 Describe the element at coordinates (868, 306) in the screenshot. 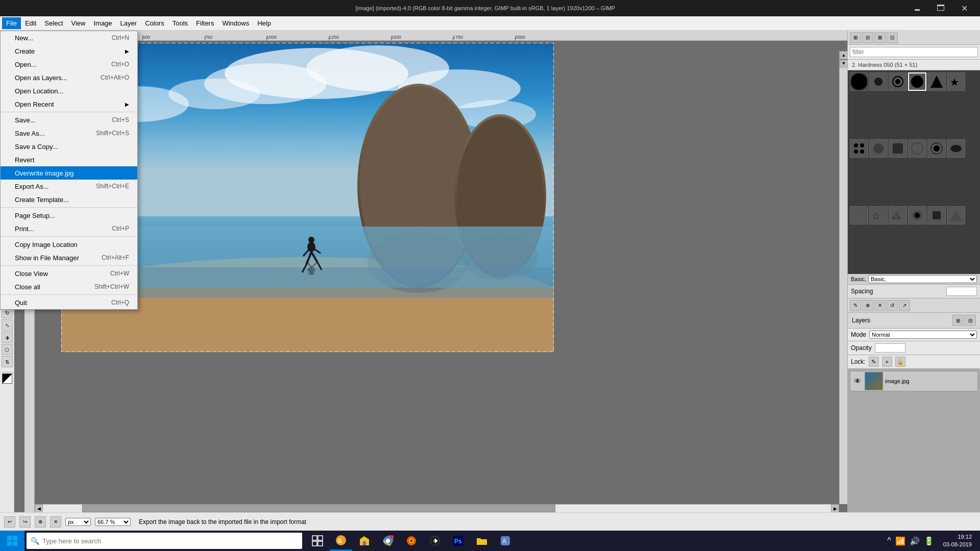

I see `duplicate-brush-icon: ⊕` at that location.